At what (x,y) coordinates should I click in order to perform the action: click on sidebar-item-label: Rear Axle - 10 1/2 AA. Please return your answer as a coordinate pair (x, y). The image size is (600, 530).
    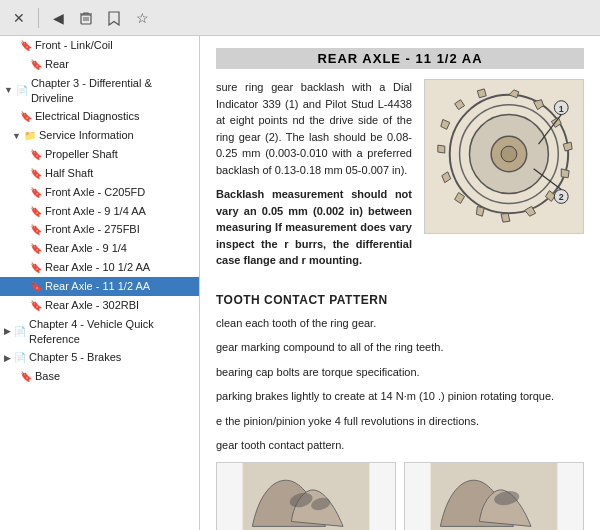
    Looking at the image, I should click on (120, 268).